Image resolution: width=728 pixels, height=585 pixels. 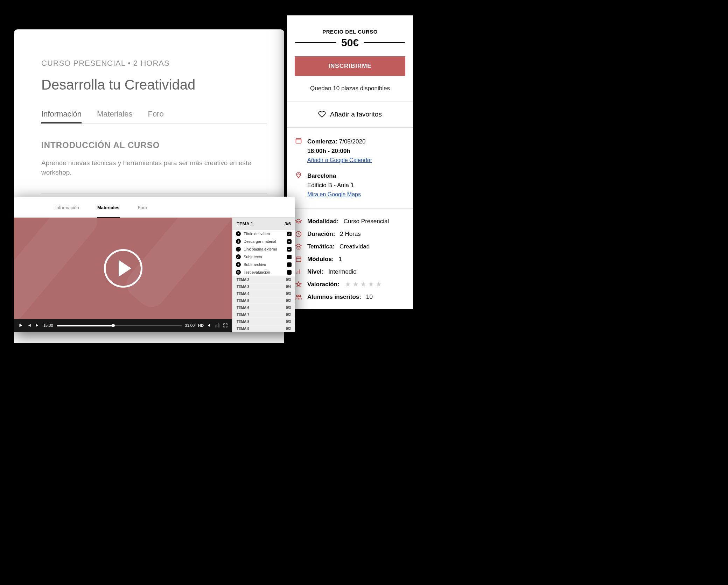 I want to click on tema-count: 0/4, so click(x=288, y=287).